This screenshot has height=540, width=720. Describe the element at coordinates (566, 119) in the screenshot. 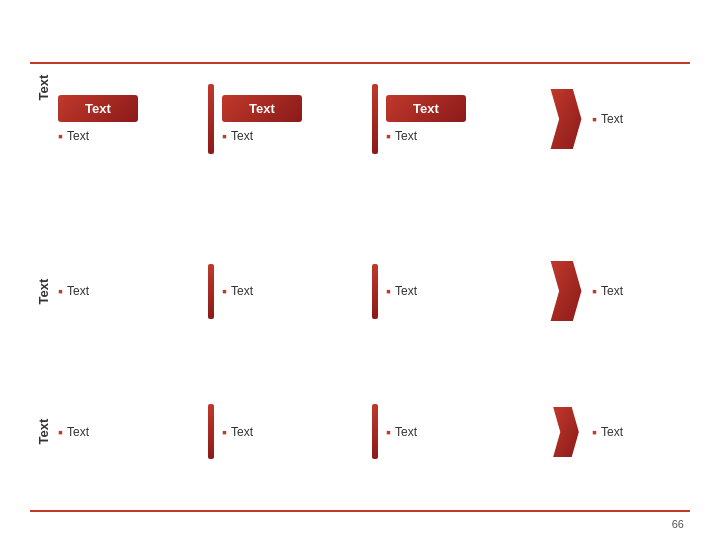

I see `row-1-arrow` at that location.